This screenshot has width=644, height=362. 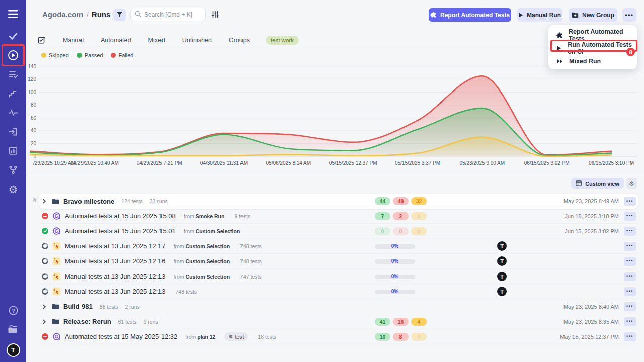 What do you see at coordinates (90, 55) in the screenshot?
I see `legend-item-passed: Passed` at bounding box center [90, 55].